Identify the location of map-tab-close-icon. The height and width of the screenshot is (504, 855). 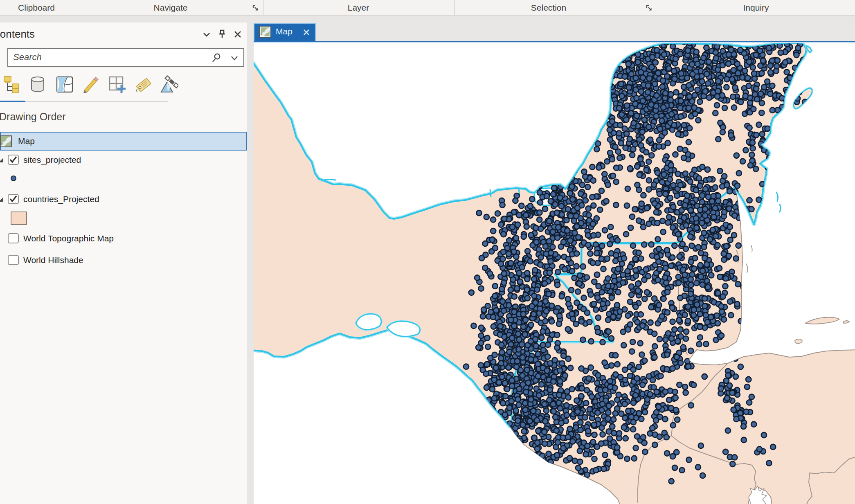
(306, 32).